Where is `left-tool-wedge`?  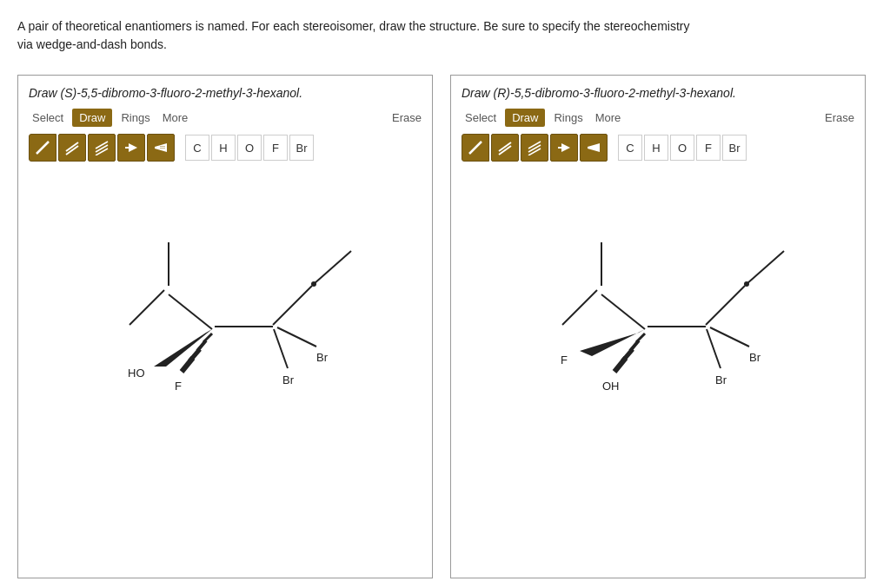
left-tool-wedge is located at coordinates (161, 148).